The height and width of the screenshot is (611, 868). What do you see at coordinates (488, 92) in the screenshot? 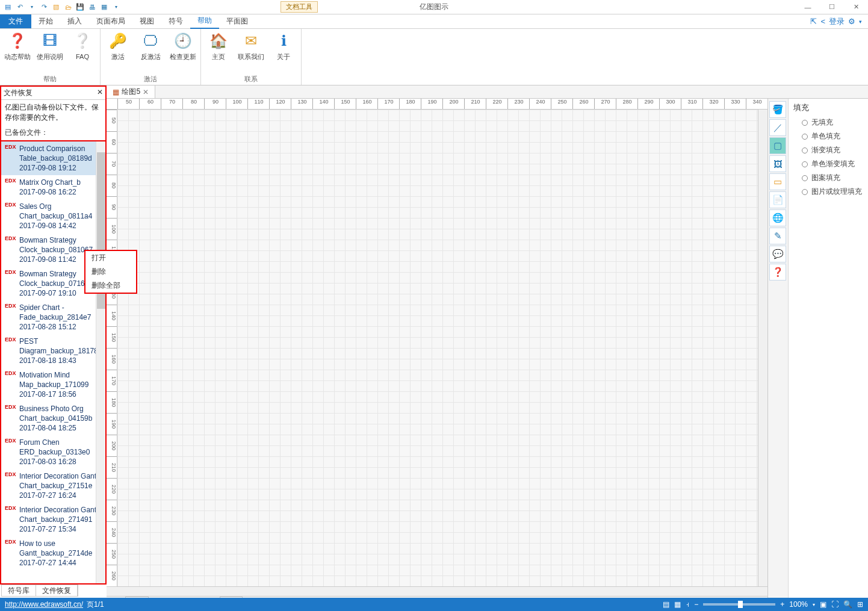
I see `doc-tab-bar: ▦ 绘图5 ✕` at bounding box center [488, 92].